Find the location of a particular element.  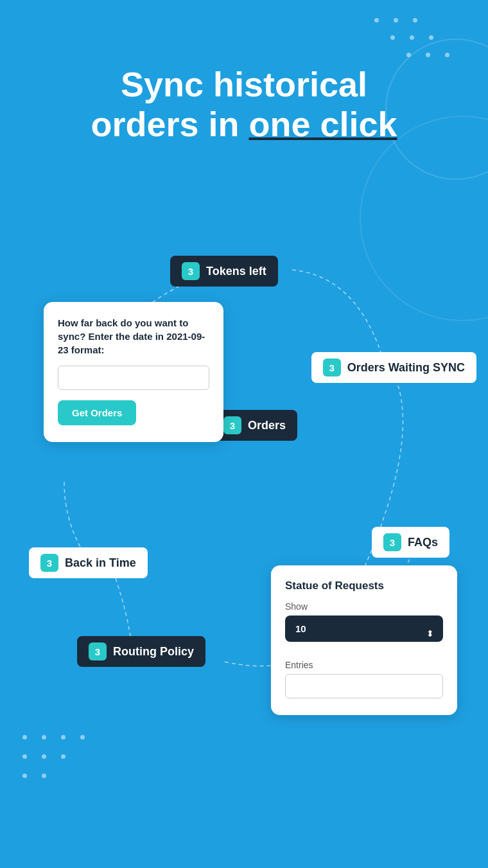

back-in-time-chip: 3 Back in Time is located at coordinates (89, 563).